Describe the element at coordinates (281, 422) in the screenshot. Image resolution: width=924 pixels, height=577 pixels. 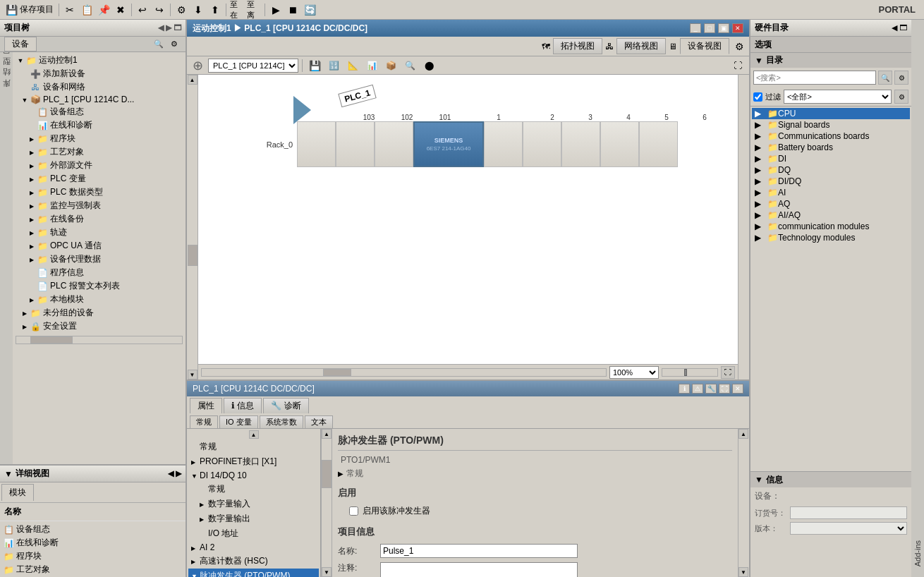
I see `subtab-sys-const: 系统常数` at that location.